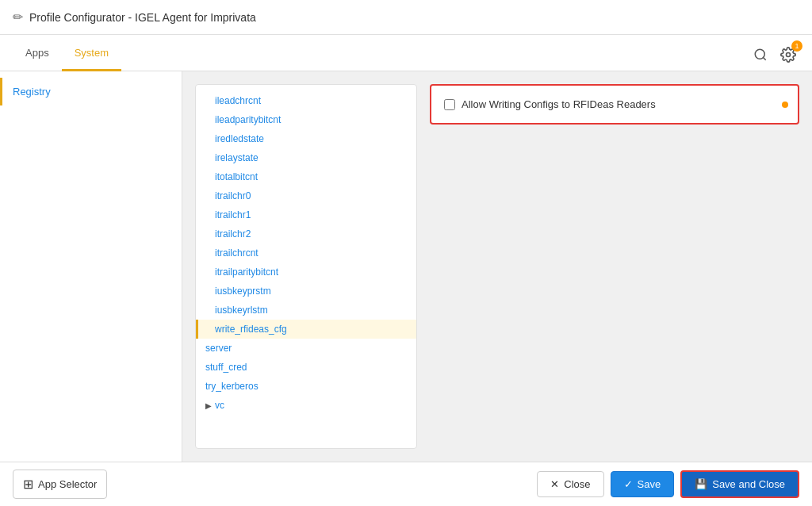 The width and height of the screenshot is (812, 506). What do you see at coordinates (306, 234) in the screenshot?
I see `tree-item-itrailchr2: itrailchr2` at bounding box center [306, 234].